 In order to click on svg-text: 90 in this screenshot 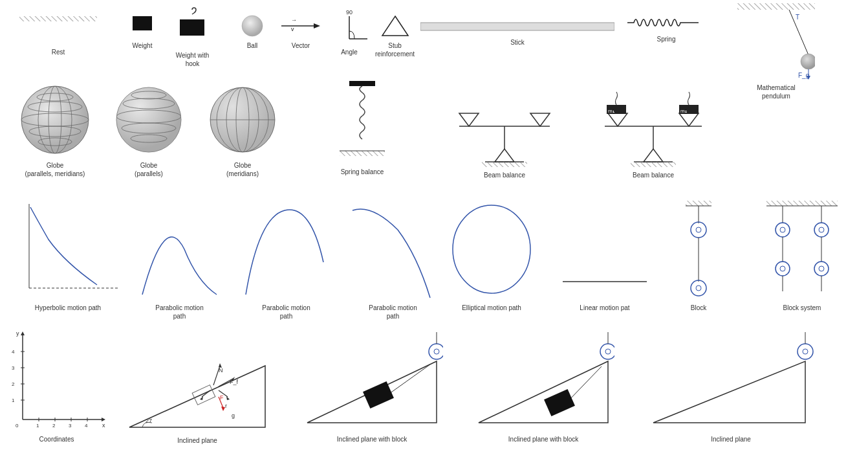, I will do `click(349, 12)`.